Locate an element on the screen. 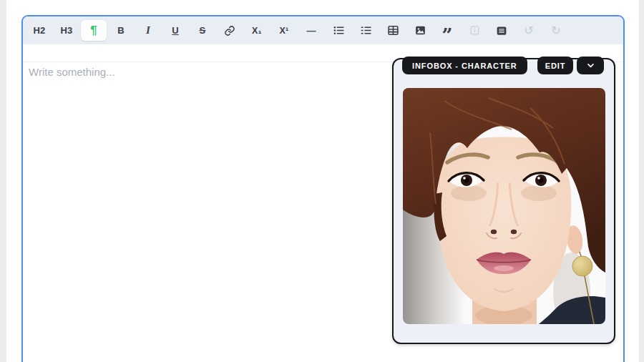 Image resolution: width=644 pixels, height=362 pixels. pilcrow-icon: ¶ is located at coordinates (94, 31).